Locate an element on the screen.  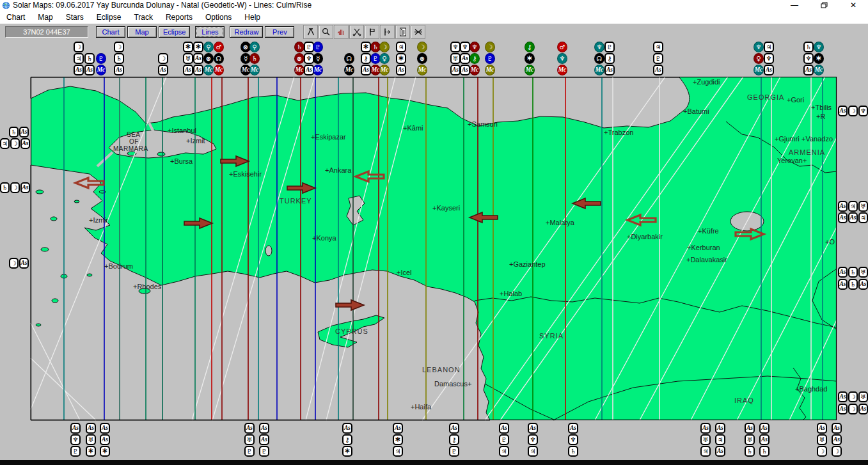
line-marker-top: ♆♅As is located at coordinates (455, 59).